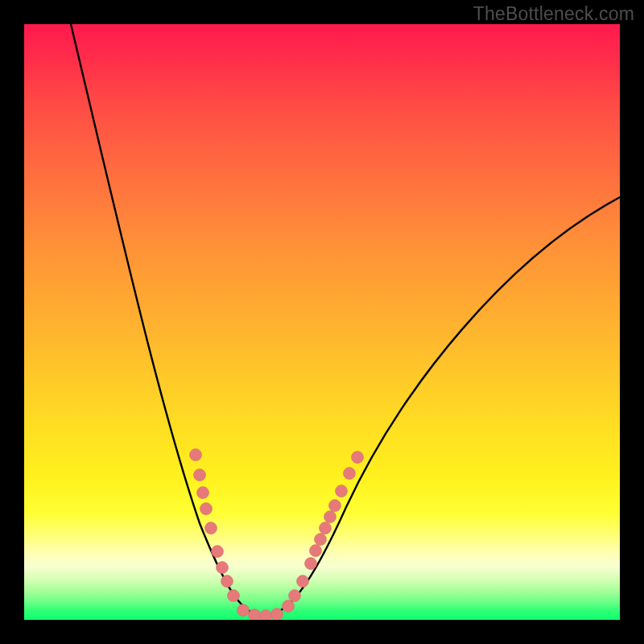 This screenshot has width=644, height=644. I want to click on watermark-text: TheBottleneck.com, so click(554, 14).